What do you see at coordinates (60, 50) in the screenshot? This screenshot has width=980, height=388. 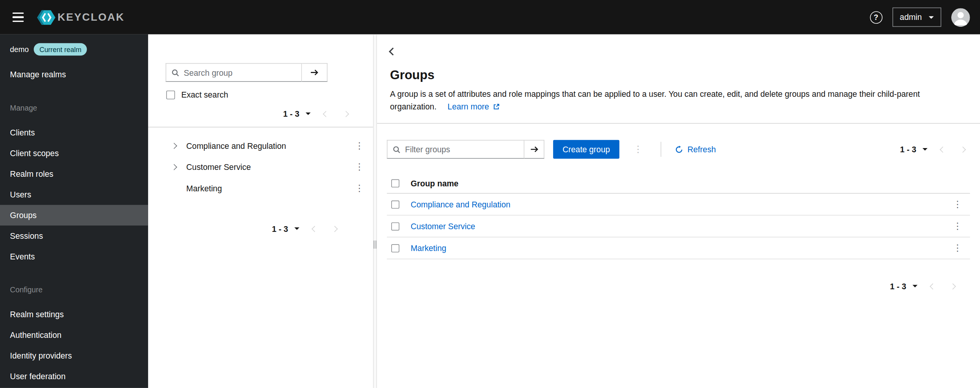 I see `current-realm-badge: Current realm` at bounding box center [60, 50].